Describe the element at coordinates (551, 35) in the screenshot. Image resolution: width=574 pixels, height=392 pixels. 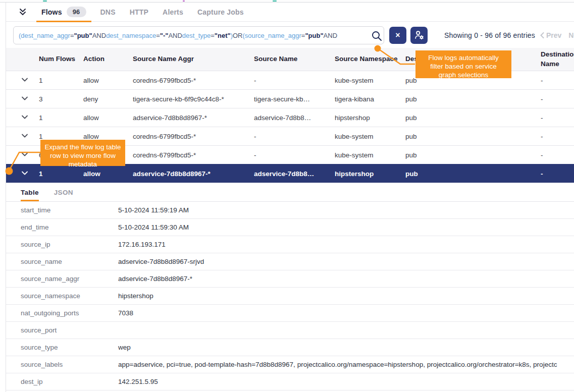
I see `prev-page-button: Prev` at that location.